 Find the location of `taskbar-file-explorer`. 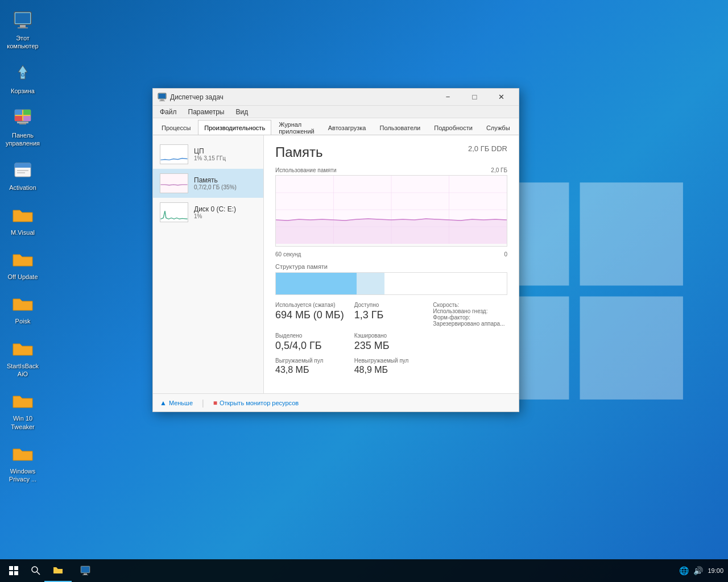

taskbar-file-explorer is located at coordinates (58, 571).